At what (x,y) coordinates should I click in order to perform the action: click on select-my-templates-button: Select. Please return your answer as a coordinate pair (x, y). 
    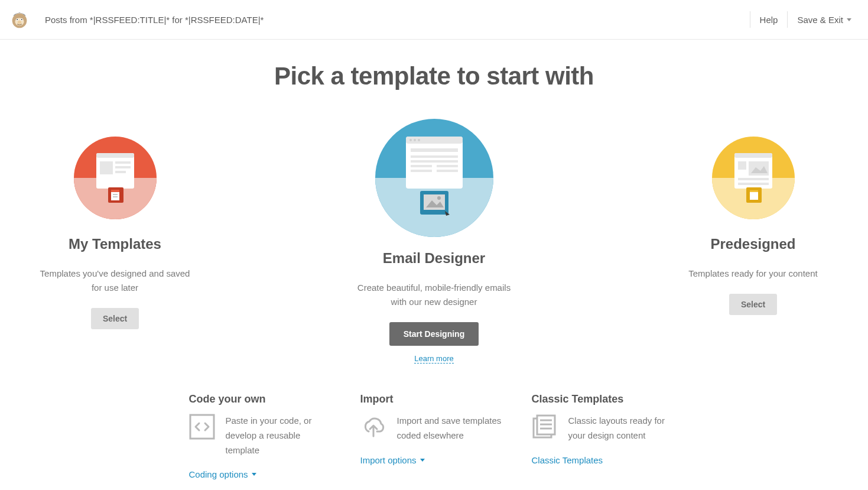
    Looking at the image, I should click on (115, 319).